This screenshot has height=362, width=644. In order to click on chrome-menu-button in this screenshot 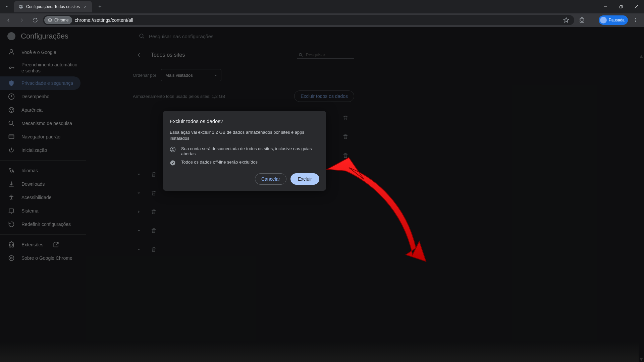, I will do `click(636, 20)`.